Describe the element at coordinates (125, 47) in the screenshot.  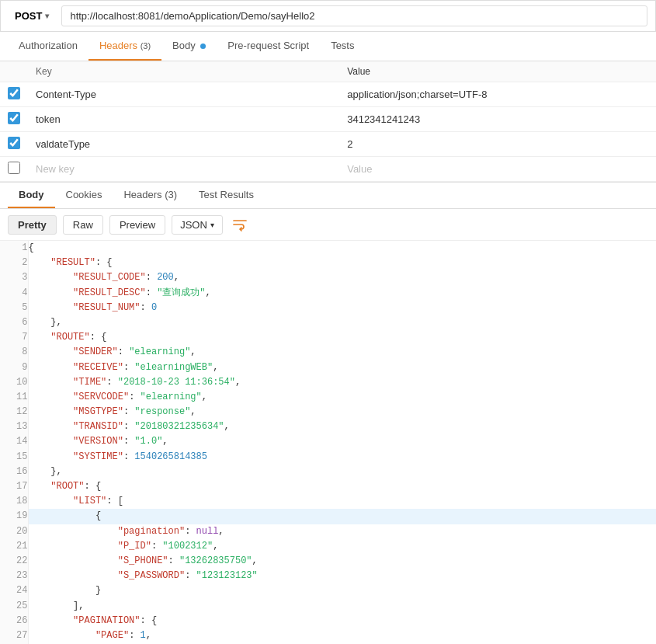
I see `tab-headers: Headers (3)` at that location.